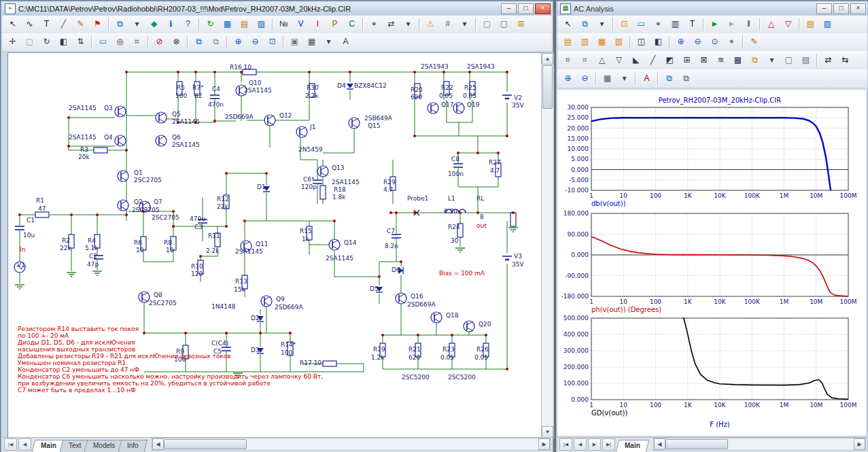 Image resolution: width=868 pixels, height=452 pixels. What do you see at coordinates (608, 79) in the screenshot?
I see `grid-icon: ▦` at bounding box center [608, 79].